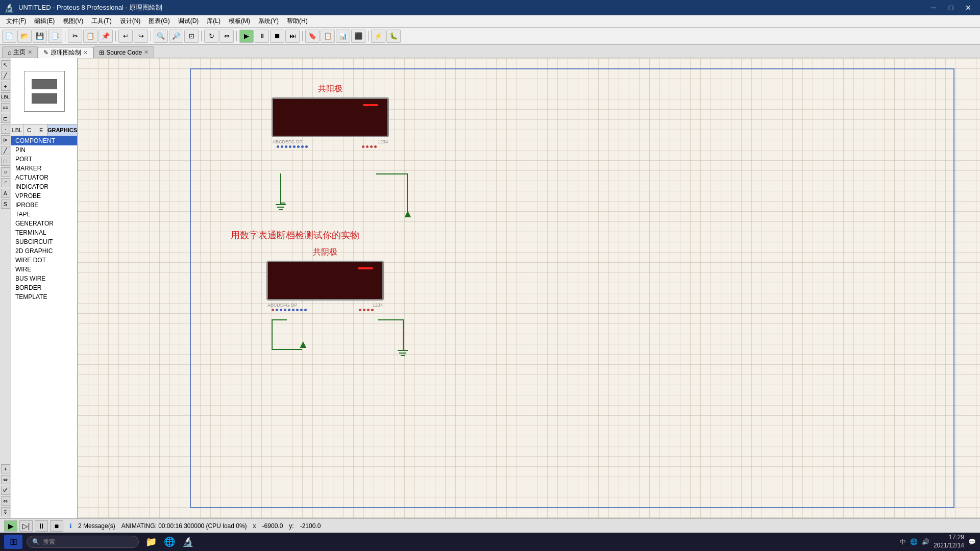 This screenshot has width=980, height=551. Describe the element at coordinates (6, 183) in the screenshot. I see `arc-tool: ◜` at that location.